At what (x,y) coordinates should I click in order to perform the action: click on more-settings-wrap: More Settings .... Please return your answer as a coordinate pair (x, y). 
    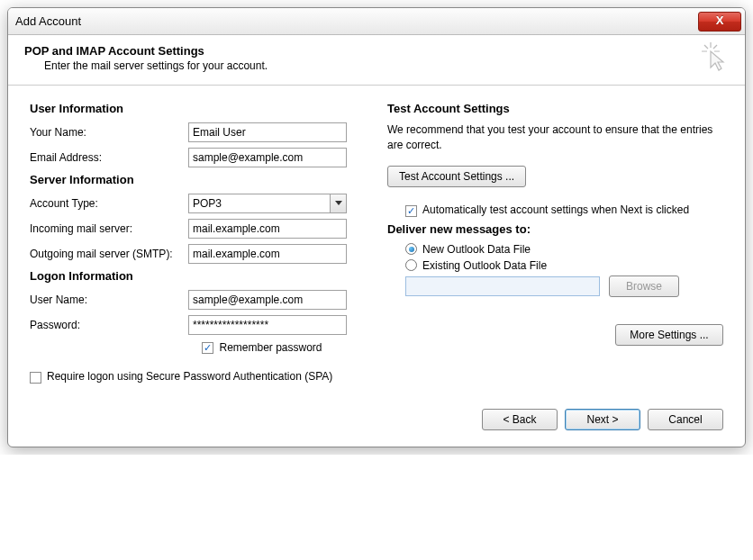
    Looking at the image, I should click on (555, 335).